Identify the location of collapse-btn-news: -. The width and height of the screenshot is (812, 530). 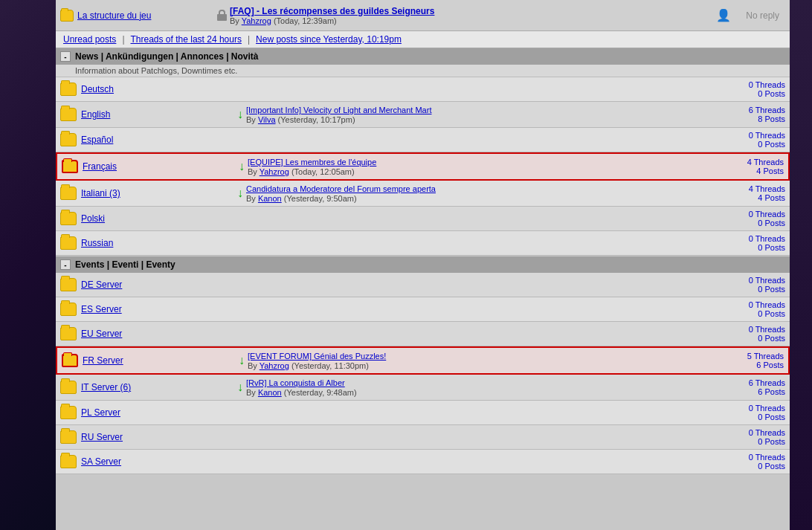
(65, 56).